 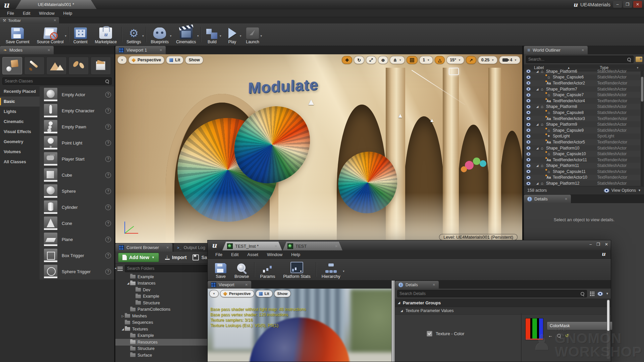 What do you see at coordinates (77, 127) in the screenshot?
I see `placeable-item-empty-pawn: Empty Pawn?` at bounding box center [77, 127].